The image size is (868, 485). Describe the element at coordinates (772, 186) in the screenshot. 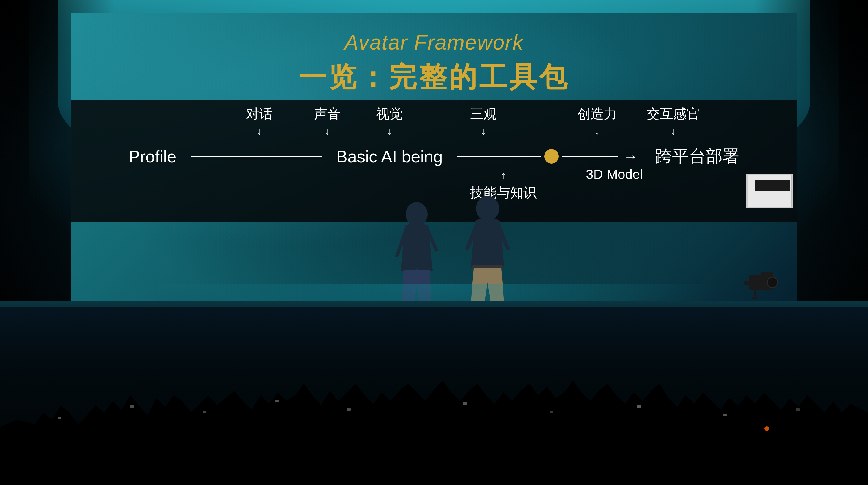

I see `corner-monitor-dark` at that location.